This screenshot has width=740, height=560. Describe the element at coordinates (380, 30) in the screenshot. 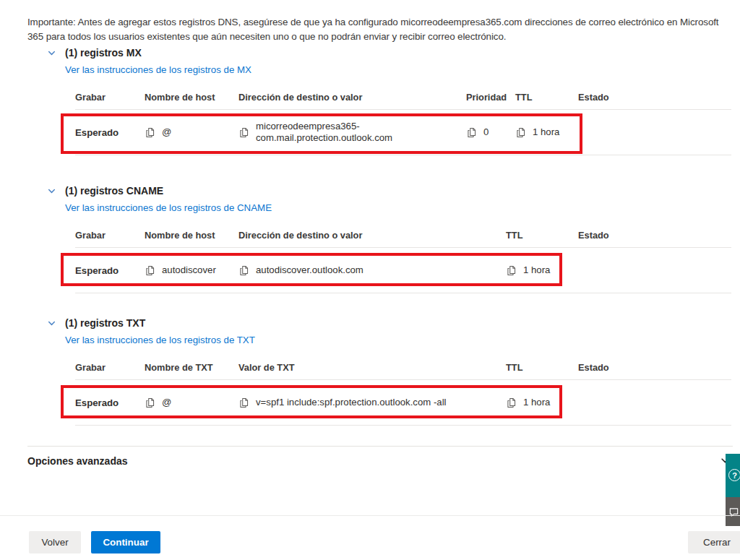

I see `important-notice-text: Importante: Antes de agregar estos regis…` at that location.